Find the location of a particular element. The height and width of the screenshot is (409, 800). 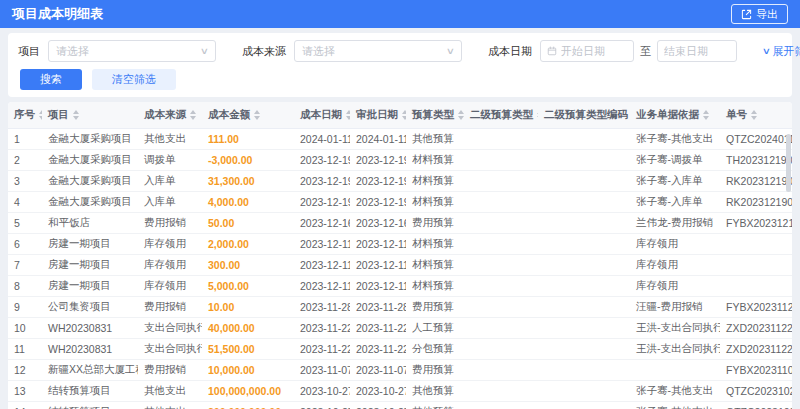

table-cell: 2 is located at coordinates (25, 160).